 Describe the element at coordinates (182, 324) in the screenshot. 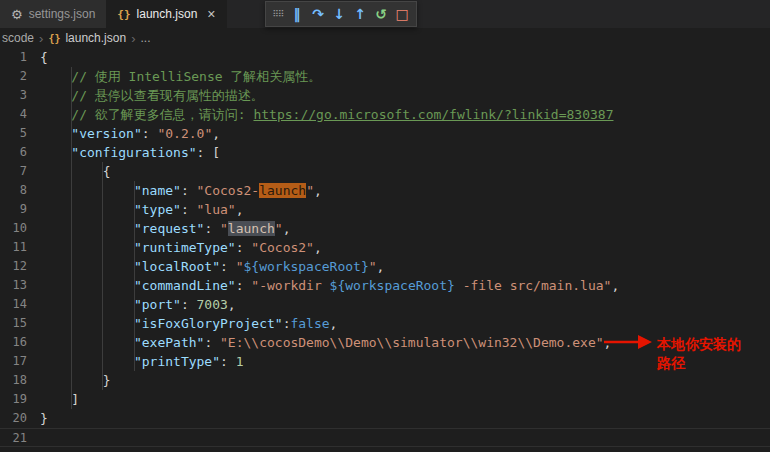

I see `code-content: "isFoxGloryProject":false,` at that location.